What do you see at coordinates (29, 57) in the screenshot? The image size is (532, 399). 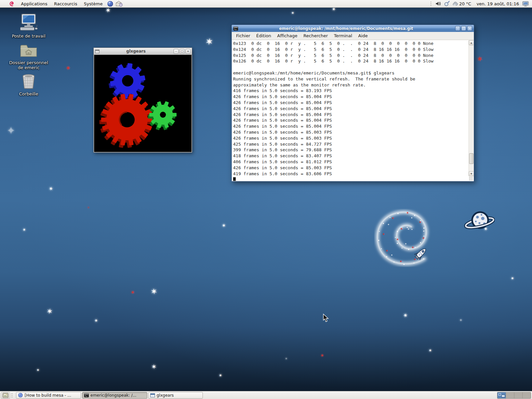 I see `desktop-icon-home-folder: Dossier personnel de emeric` at bounding box center [29, 57].